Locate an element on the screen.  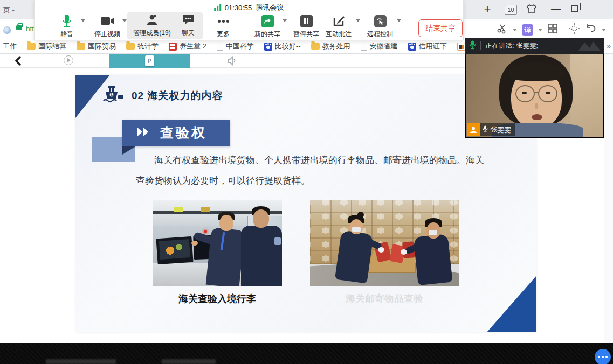
camera-caret-icon is located at coordinates (125, 20).